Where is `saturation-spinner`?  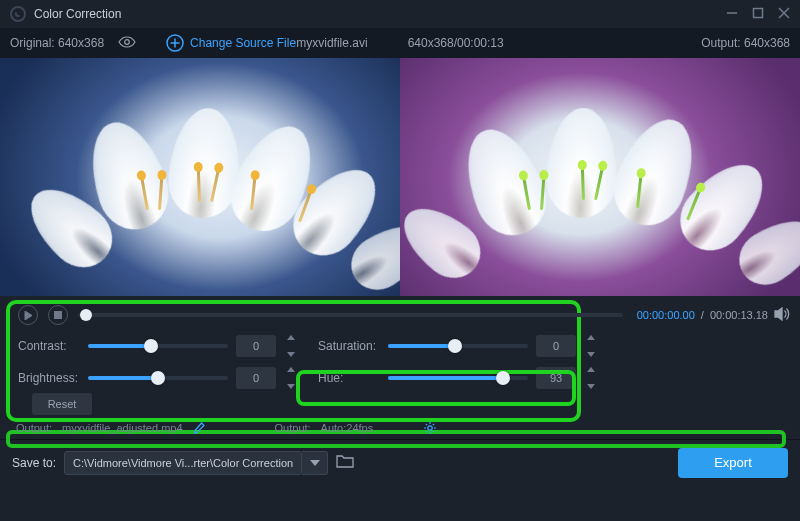 saturation-spinner is located at coordinates (591, 346).